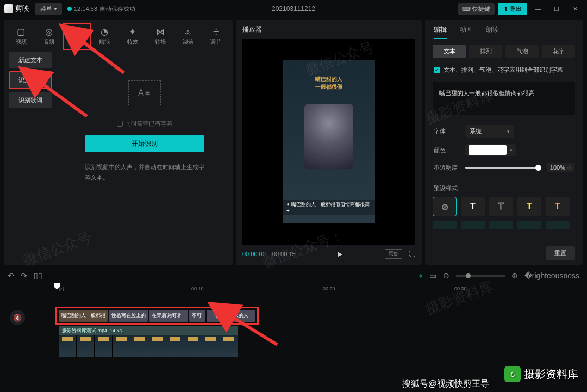 This screenshot has width=587, height=392. I want to click on tab-icon: ◔, so click(104, 32).